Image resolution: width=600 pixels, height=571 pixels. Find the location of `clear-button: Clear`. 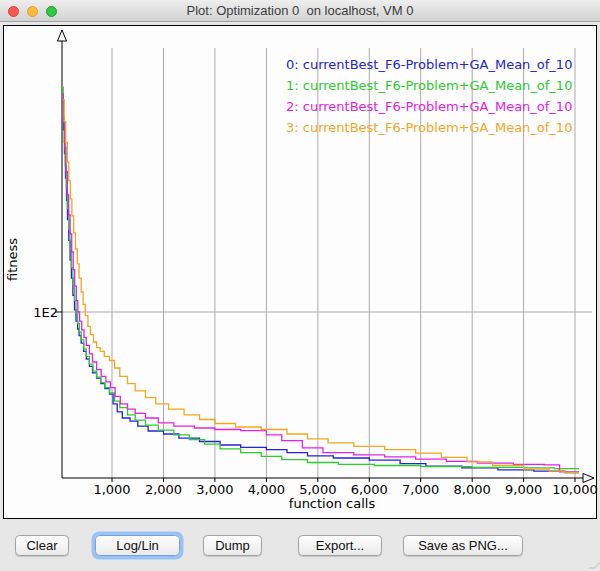

clear-button: Clear is located at coordinates (42, 546).